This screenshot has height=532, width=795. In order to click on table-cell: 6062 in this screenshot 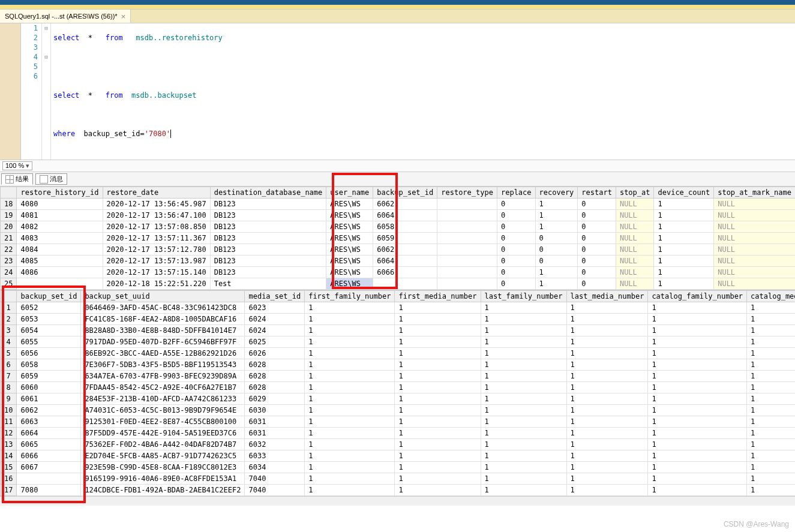, I will do `click(406, 204)`.